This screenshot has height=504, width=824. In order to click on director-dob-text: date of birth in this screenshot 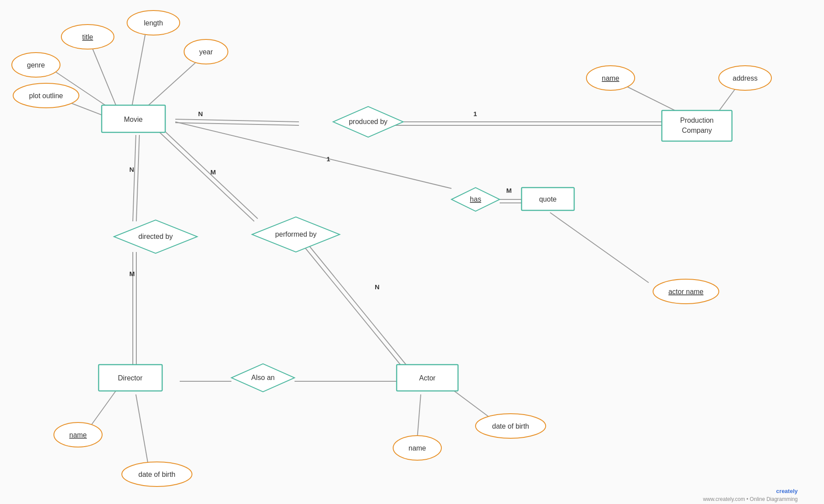, I will do `click(157, 474)`.